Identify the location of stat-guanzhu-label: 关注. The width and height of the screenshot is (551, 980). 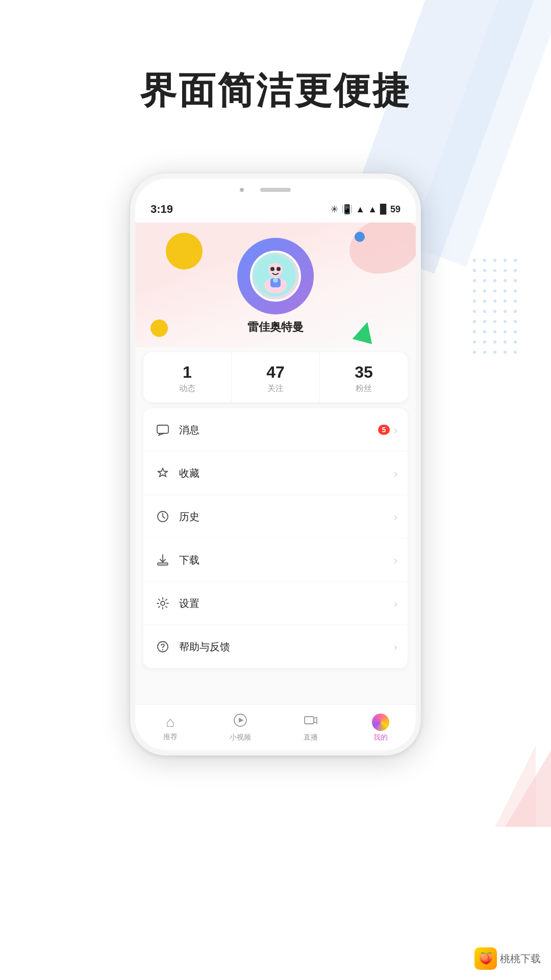
(276, 389).